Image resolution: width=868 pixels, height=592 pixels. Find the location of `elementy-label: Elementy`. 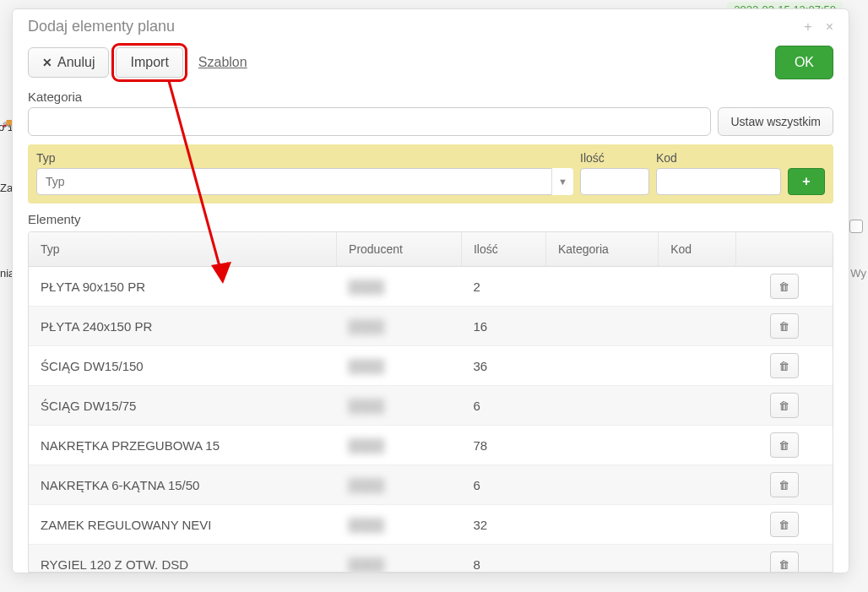

elementy-label: Elementy is located at coordinates (431, 221).